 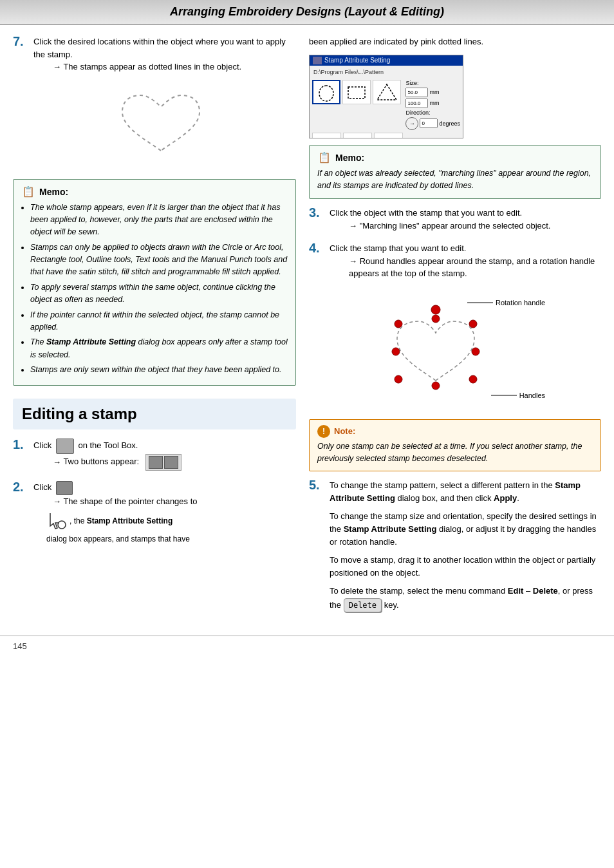 What do you see at coordinates (518, 395) in the screenshot?
I see `handles-label: Handles` at bounding box center [518, 395].